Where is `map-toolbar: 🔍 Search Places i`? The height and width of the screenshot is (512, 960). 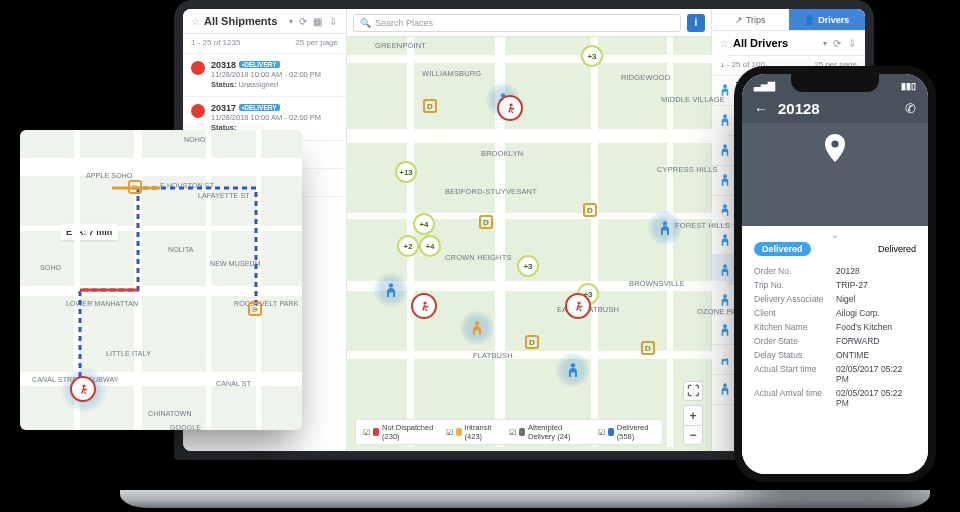
map-toolbar: 🔍 Search Places i is located at coordinates (529, 23).